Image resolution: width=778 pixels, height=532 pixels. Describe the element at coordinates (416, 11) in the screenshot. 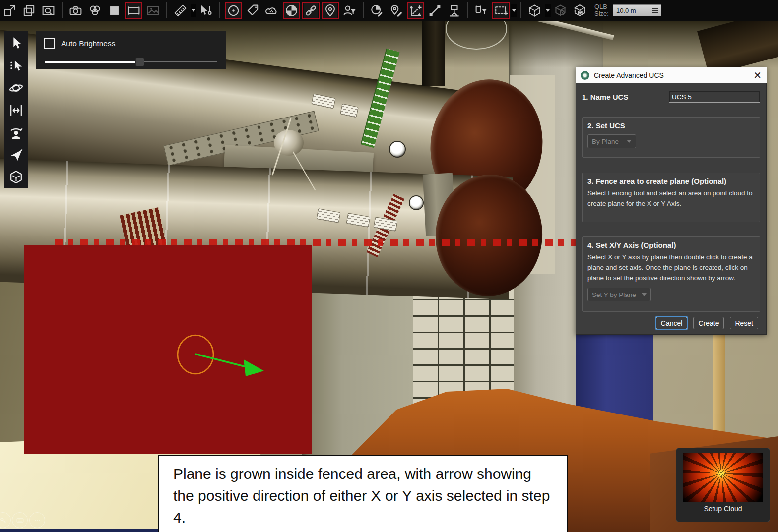

I see `create-ucs-icon` at that location.